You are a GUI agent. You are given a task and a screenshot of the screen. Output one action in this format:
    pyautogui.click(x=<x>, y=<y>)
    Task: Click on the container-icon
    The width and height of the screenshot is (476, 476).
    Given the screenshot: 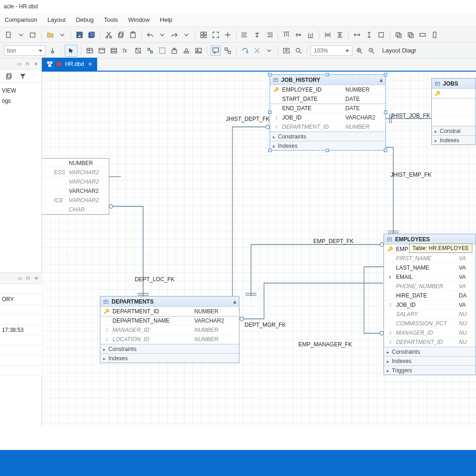 What is the action you would take?
    pyautogui.click(x=162, y=51)
    